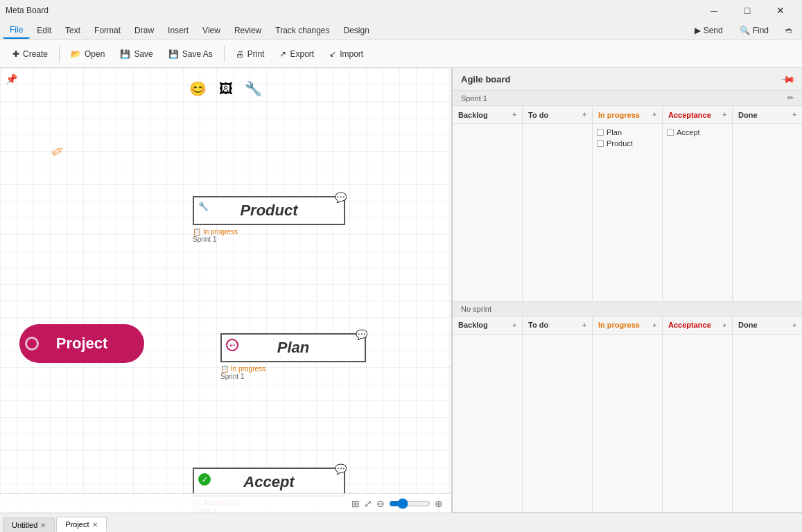 This screenshot has width=802, height=532. Describe the element at coordinates (73, 30) in the screenshot. I see `menu-text: Text` at that location.